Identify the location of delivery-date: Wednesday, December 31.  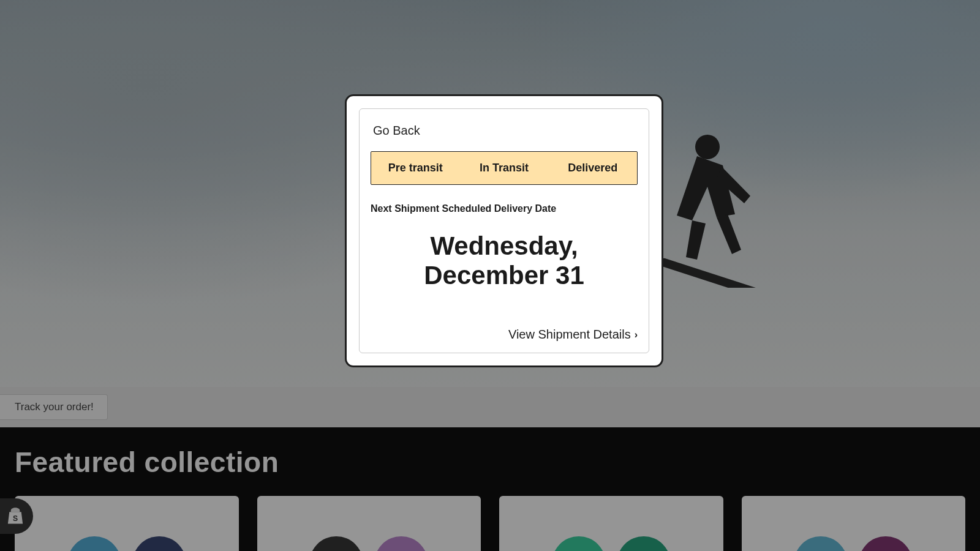
(504, 261).